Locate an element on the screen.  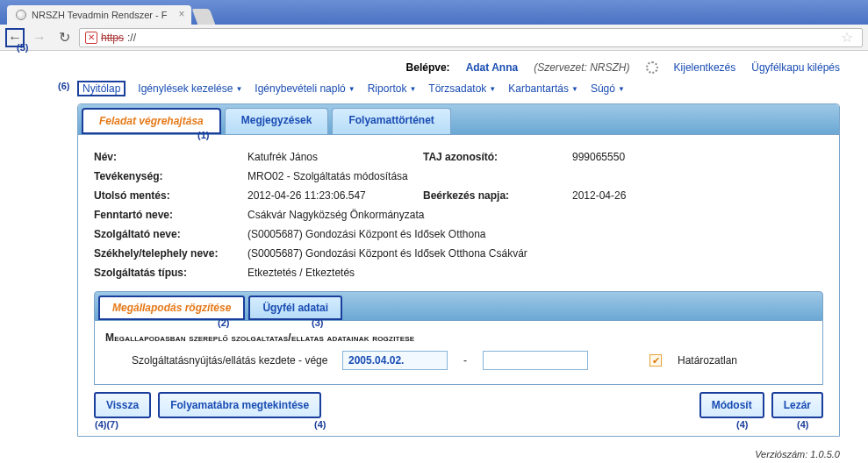
browser-tab-bar: NRSZH Tevadmin Rendszer - F × is located at coordinates (434, 12).